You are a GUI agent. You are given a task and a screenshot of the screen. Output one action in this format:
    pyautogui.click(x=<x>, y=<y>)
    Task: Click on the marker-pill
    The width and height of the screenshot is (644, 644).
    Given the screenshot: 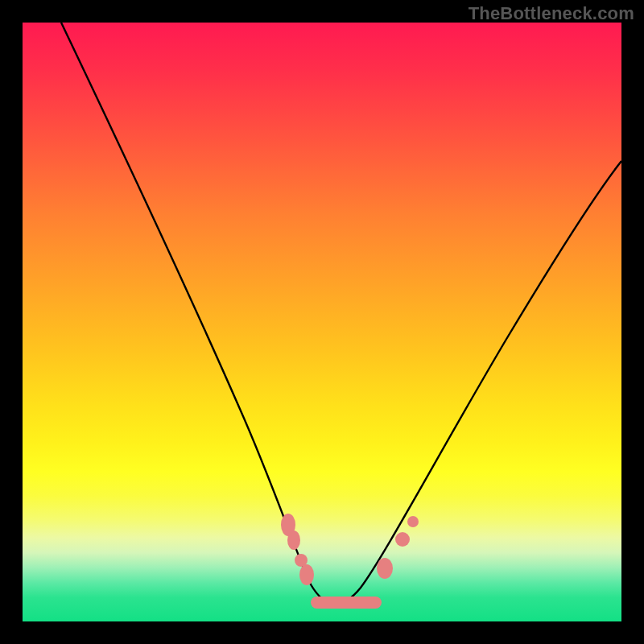 What is the action you would take?
    pyautogui.click(x=346, y=602)
    